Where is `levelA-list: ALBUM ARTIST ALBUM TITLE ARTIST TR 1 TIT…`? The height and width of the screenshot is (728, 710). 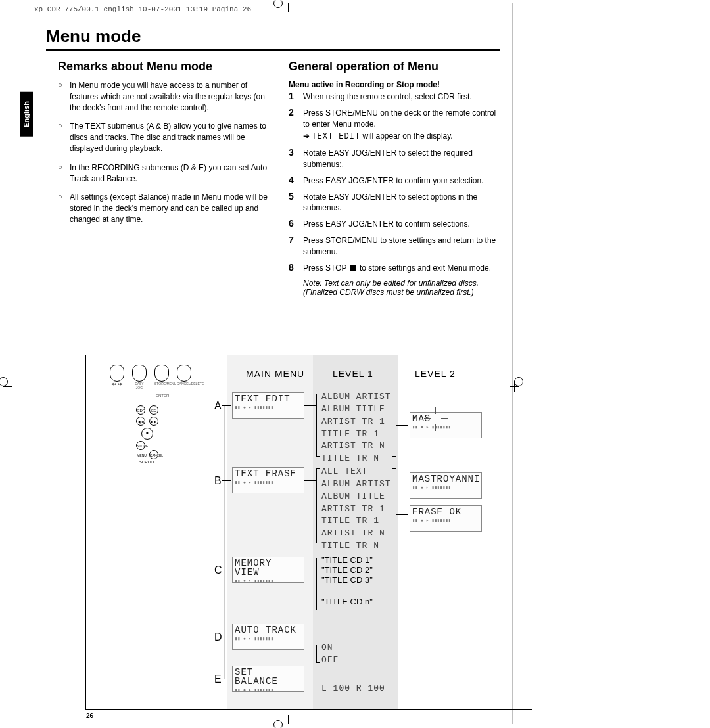 levelA-list: ALBUM ARTIST ALBUM TITLE ARTIST TR 1 TIT… is located at coordinates (356, 428).